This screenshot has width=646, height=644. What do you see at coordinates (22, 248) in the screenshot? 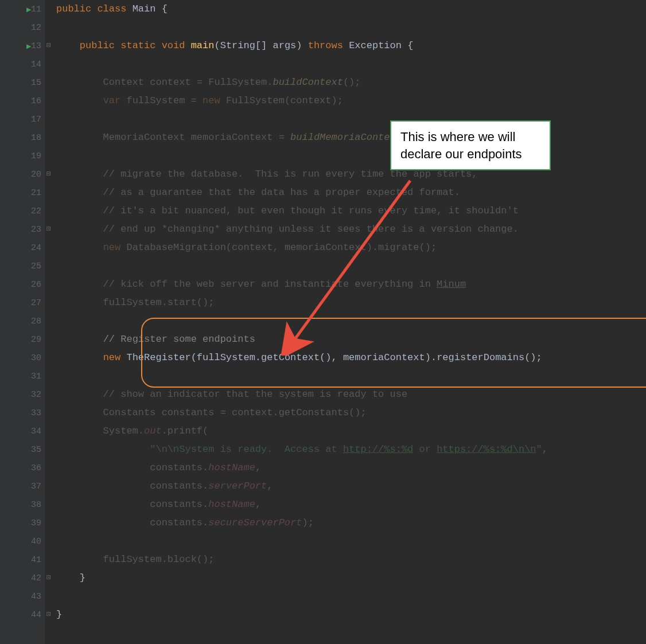
I see `gutter-row: 24` at bounding box center [22, 248].